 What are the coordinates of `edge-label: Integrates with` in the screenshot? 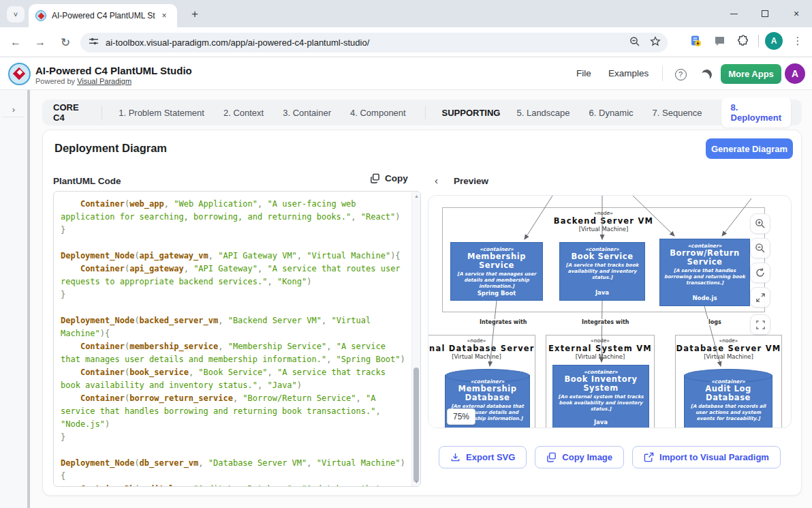 It's located at (503, 322).